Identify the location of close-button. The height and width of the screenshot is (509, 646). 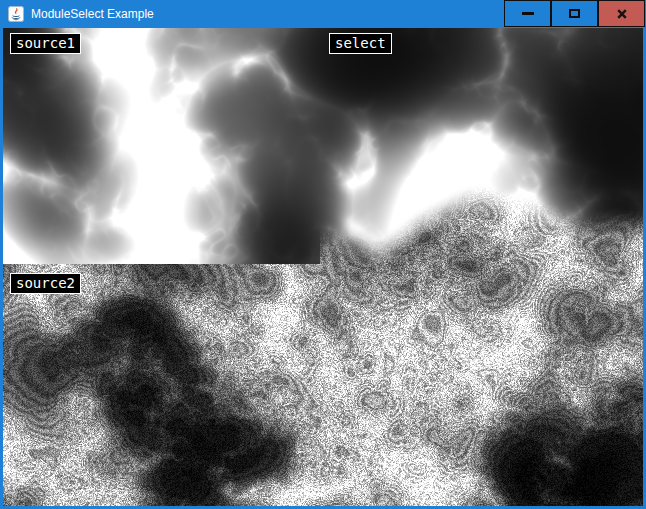
(622, 14).